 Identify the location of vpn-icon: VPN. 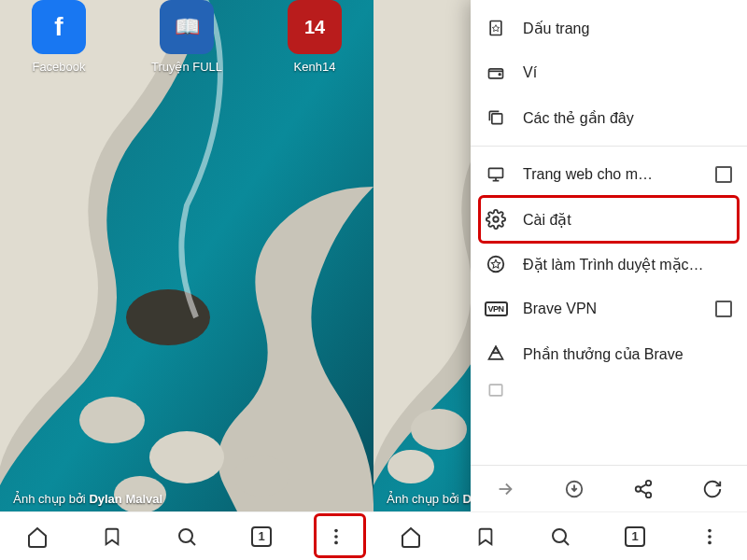
(496, 309).